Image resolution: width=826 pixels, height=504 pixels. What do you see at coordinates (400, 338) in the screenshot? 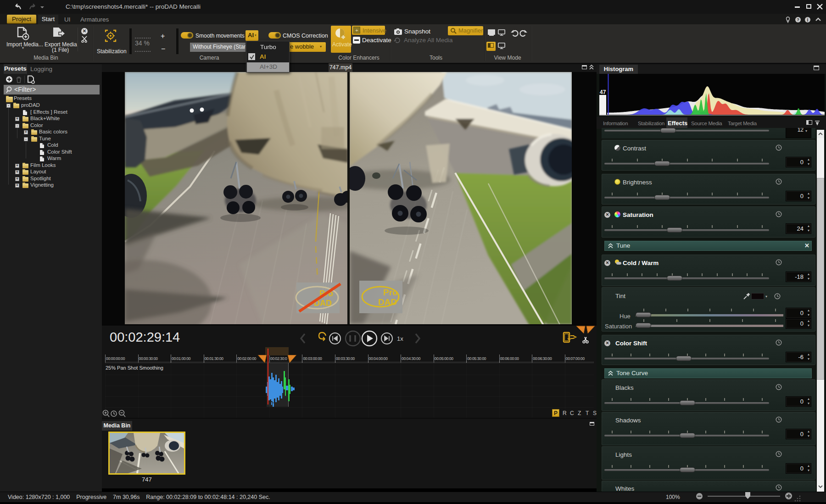
I see `svg-text: 1x` at bounding box center [400, 338].